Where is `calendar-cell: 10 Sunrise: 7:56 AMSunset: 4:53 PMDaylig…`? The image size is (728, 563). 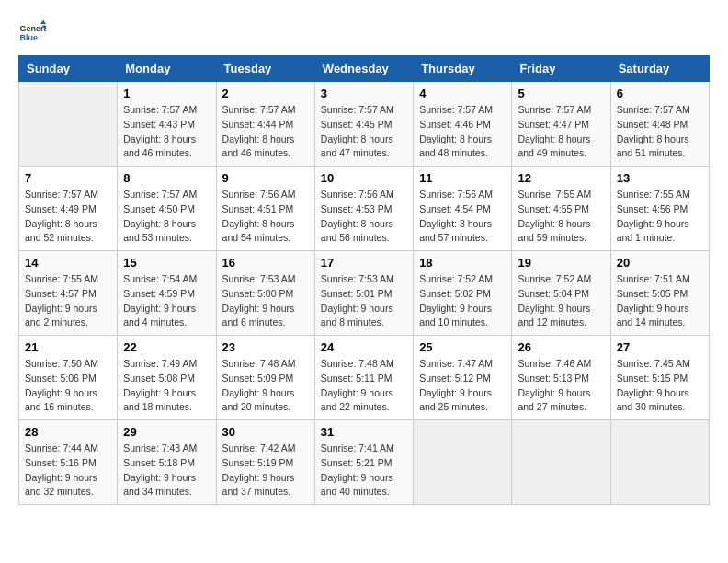 calendar-cell: 10 Sunrise: 7:56 AMSunset: 4:53 PMDaylig… is located at coordinates (364, 209).